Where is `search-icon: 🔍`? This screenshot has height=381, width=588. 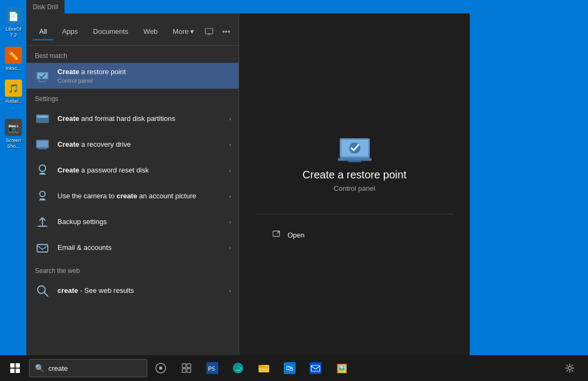 search-icon: 🔍 is located at coordinates (40, 368).